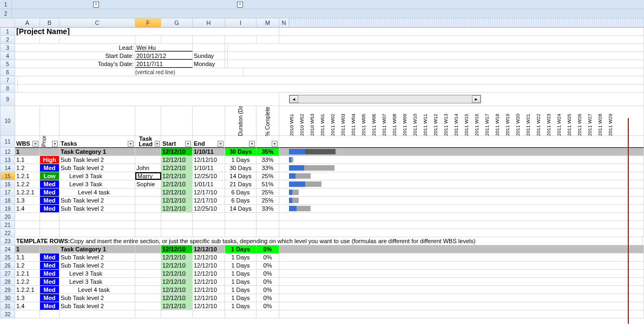  I want to click on col-H: H, so click(209, 23).